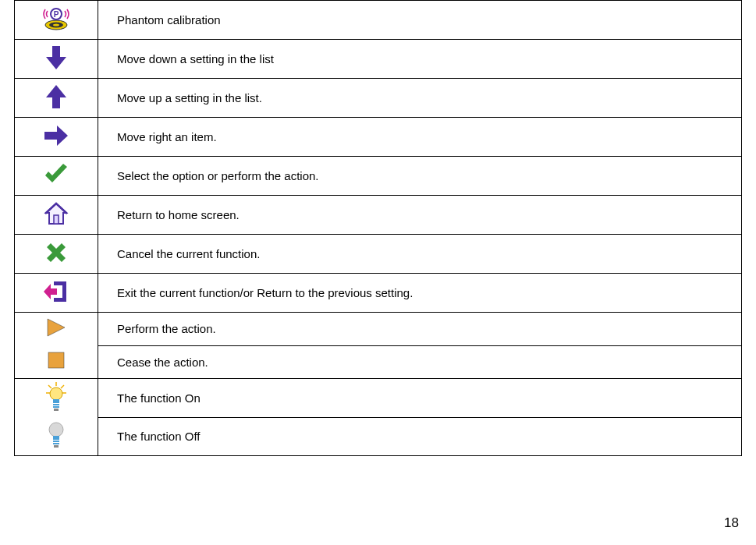  Describe the element at coordinates (56, 254) in the screenshot. I see `cancel-x-icon` at that location.